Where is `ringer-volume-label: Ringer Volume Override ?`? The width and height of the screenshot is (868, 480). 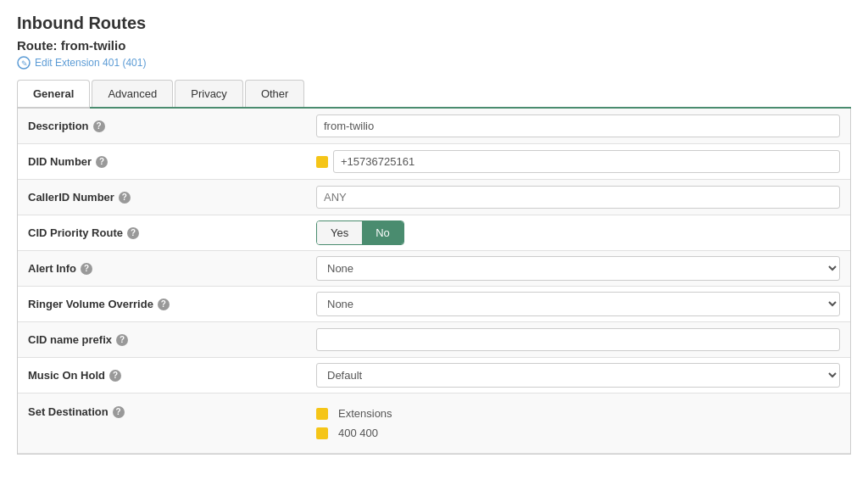
ringer-volume-label: Ringer Volume Override ? is located at coordinates (162, 304).